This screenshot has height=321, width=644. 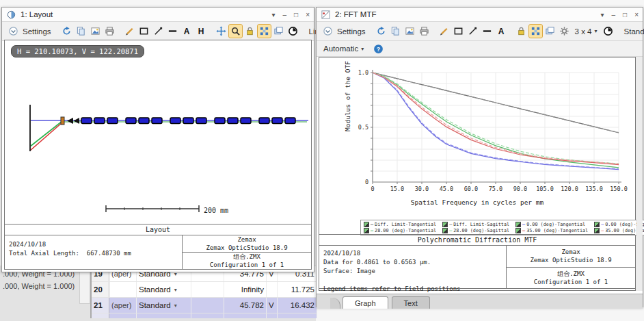 What do you see at coordinates (496, 189) in the screenshot?
I see `svg-text: 75.0` at bounding box center [496, 189].